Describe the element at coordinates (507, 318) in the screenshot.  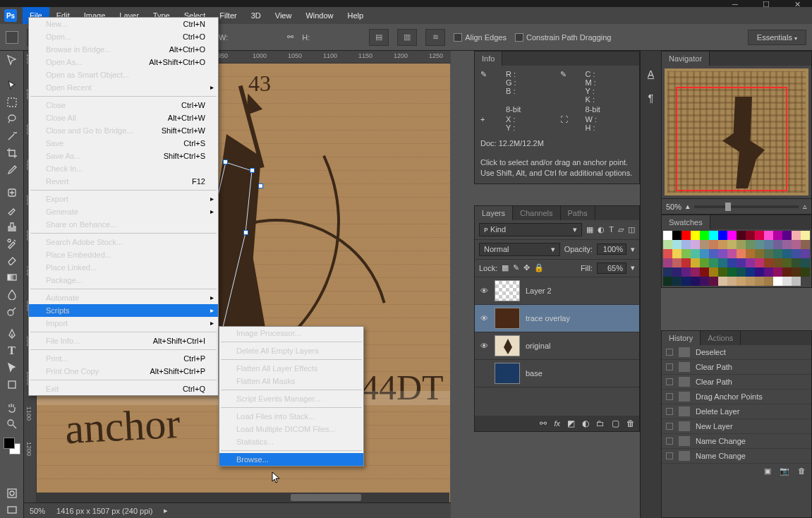
I see `layer-thumbnail` at that location.